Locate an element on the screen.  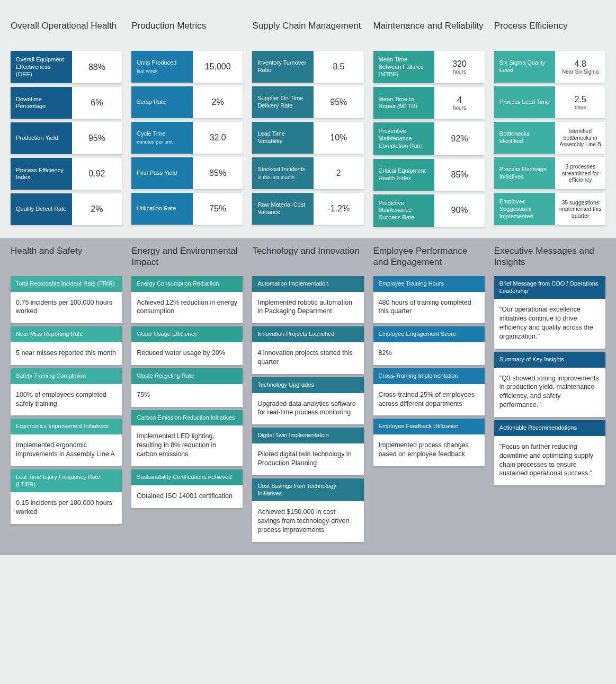
bottom-column: Executive Messages and InsightsBrief Mes… is located at coordinates (550, 394).